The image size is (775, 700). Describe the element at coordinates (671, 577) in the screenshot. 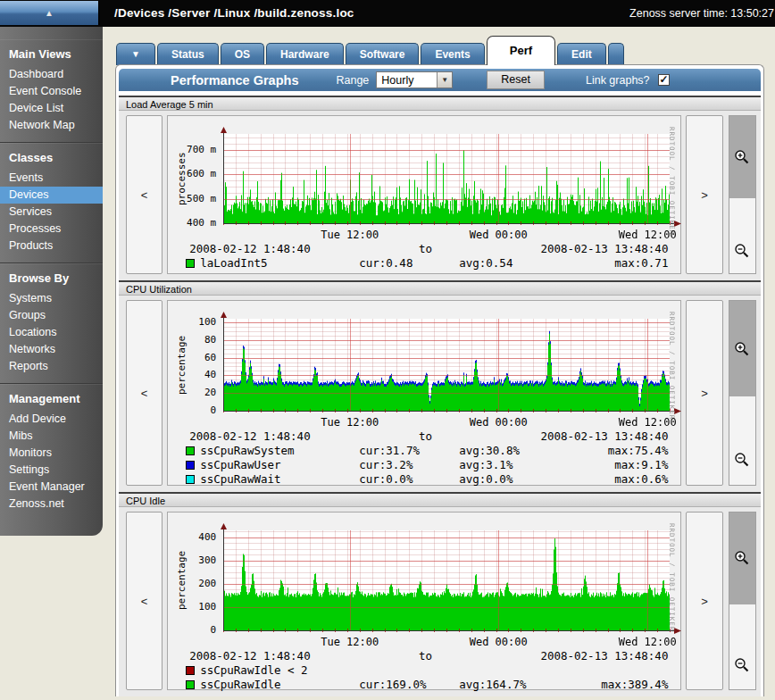

I see `rrdtool-watermark: RRDTOOL / TOBI OETIKER` at that location.